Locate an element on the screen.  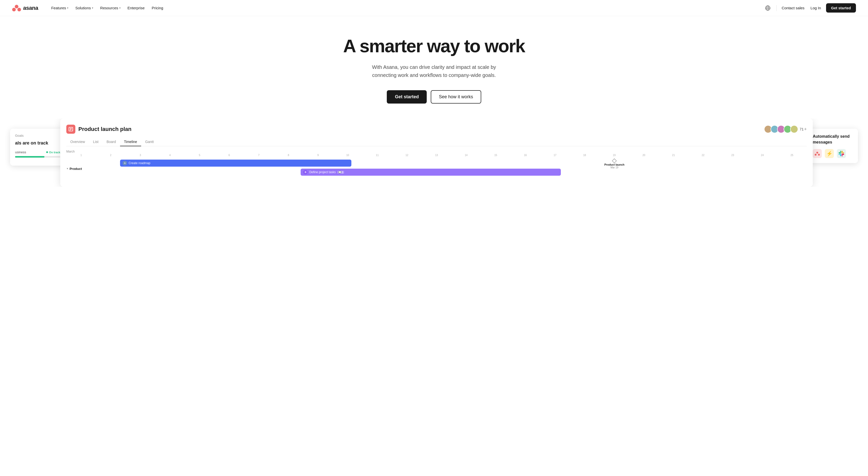
nav-pricing: Pricing is located at coordinates (157, 8).